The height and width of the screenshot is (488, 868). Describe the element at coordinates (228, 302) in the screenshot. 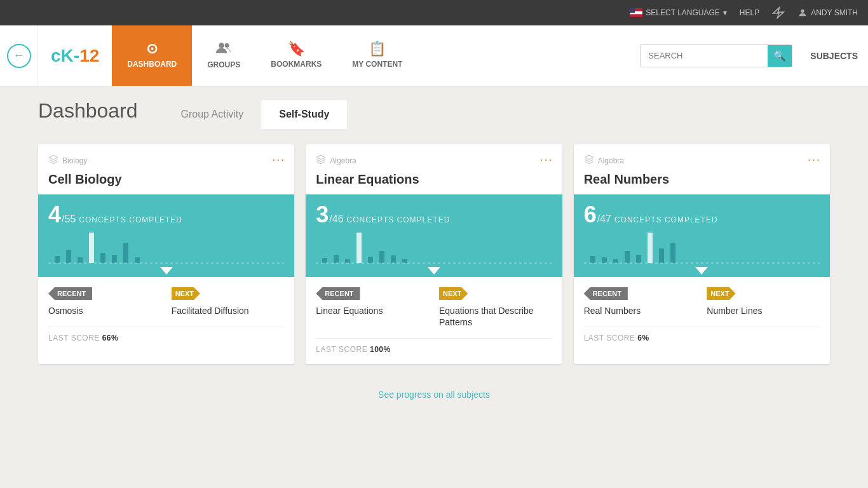

I see `card-next-item: NEXT Facilitated Diffusion` at that location.